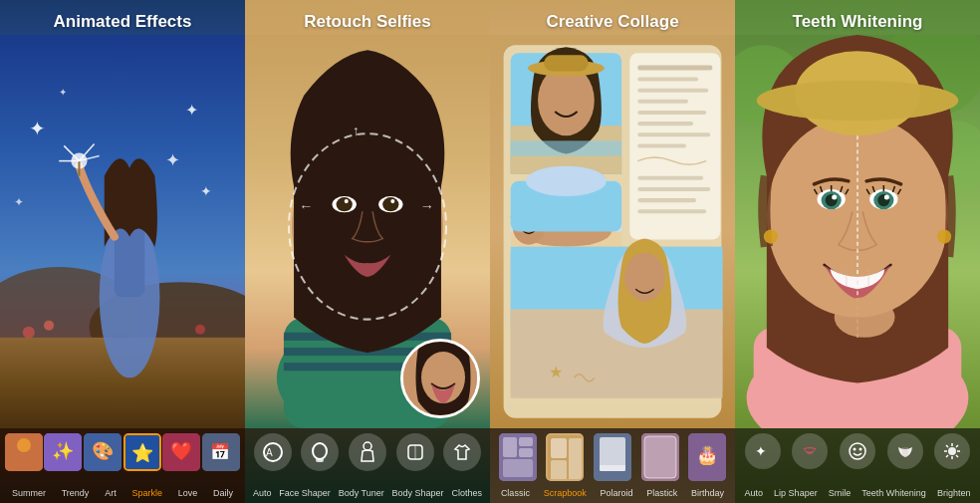 The width and height of the screenshot is (980, 503). Describe the element at coordinates (24, 452) in the screenshot. I see `tool-thumb-summer` at that location.